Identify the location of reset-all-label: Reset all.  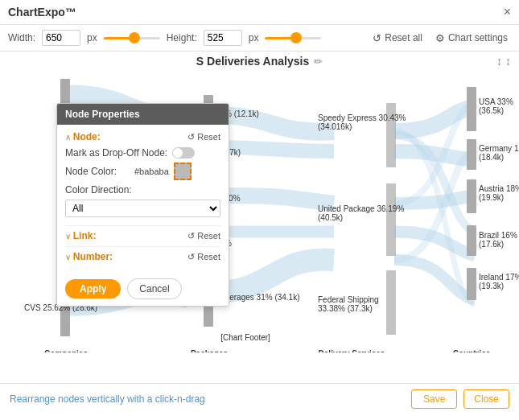
(404, 38).